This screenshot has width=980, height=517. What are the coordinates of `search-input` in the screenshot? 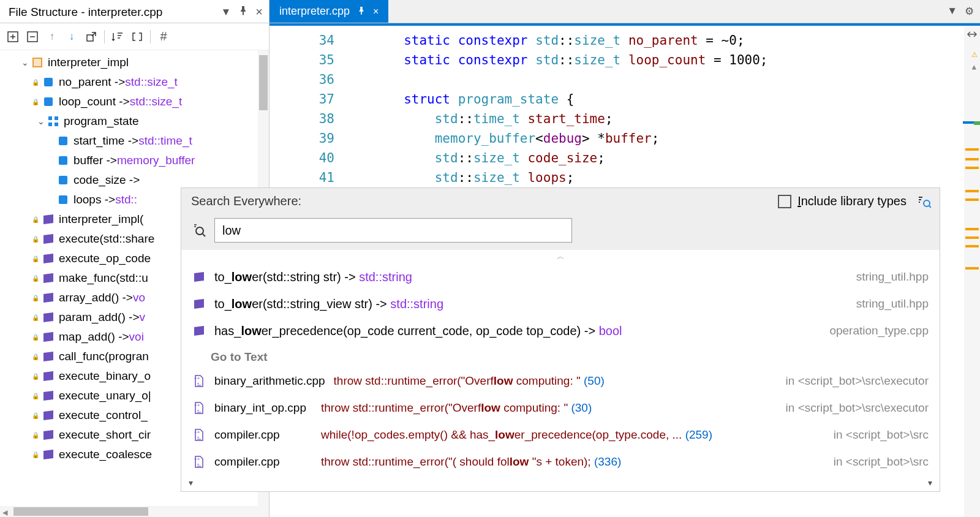 It's located at (393, 230).